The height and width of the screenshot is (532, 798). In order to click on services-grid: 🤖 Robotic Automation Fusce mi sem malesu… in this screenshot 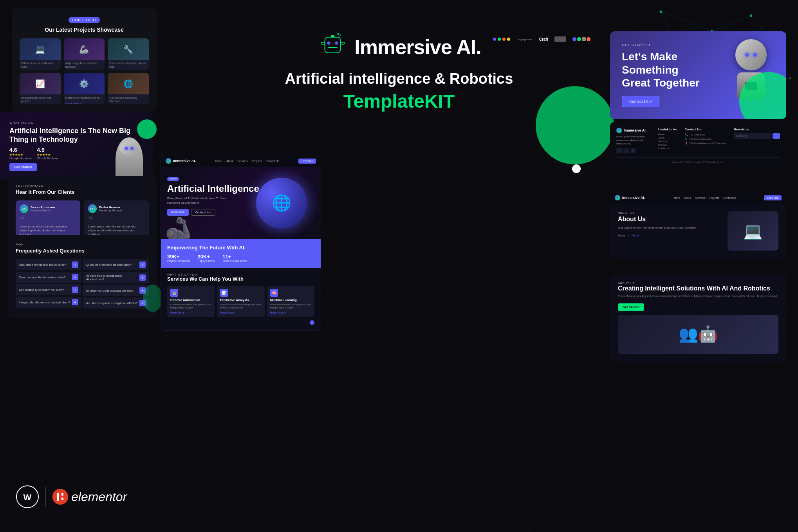, I will do `click(241, 301)`.